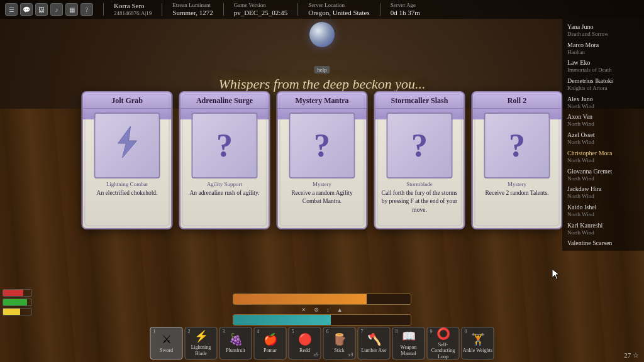 Image resolution: width=644 pixels, height=362 pixels. I want to click on card-title: Mystery Mantra, so click(322, 101).